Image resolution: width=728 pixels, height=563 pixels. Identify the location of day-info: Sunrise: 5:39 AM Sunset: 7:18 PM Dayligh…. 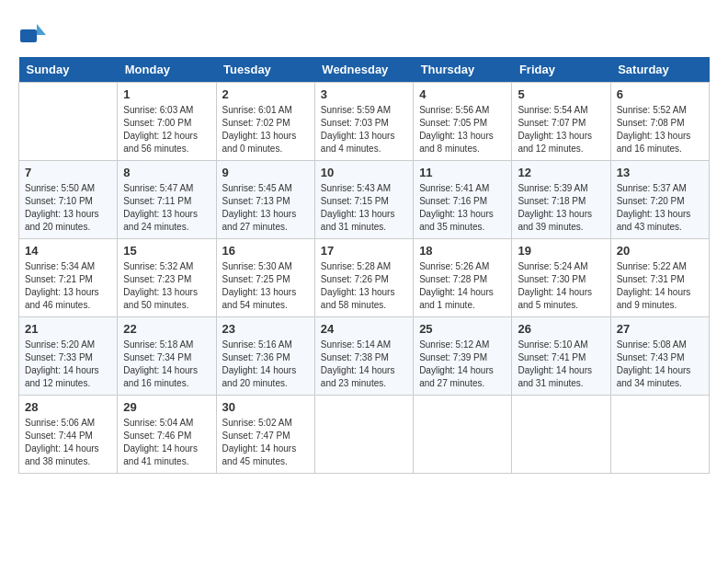
(561, 208).